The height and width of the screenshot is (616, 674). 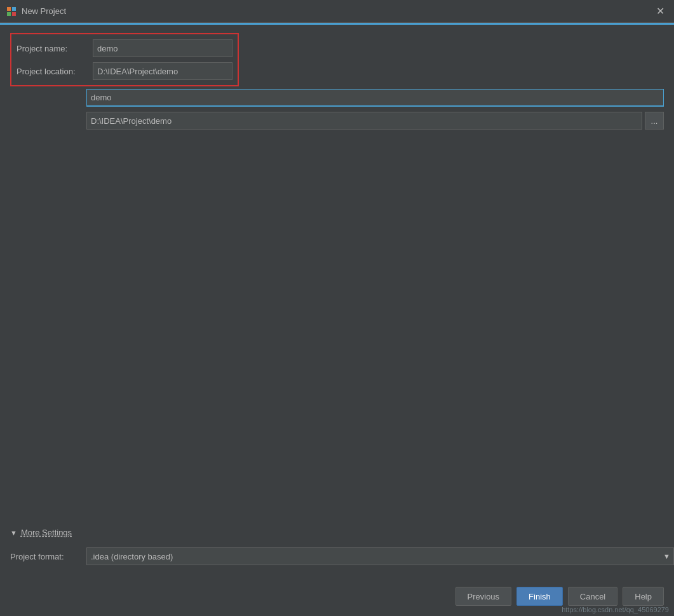 I want to click on window-title: New Project, so click(x=337, y=11).